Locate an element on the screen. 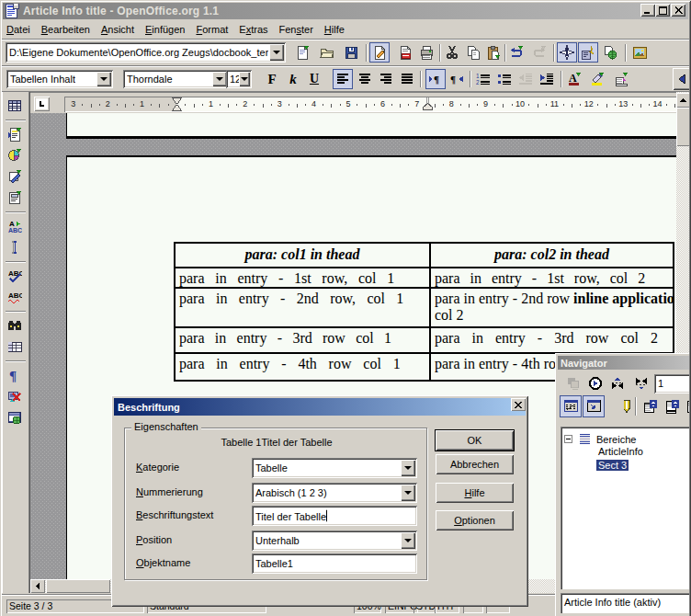 The width and height of the screenshot is (691, 616). maximize-button is located at coordinates (663, 10).